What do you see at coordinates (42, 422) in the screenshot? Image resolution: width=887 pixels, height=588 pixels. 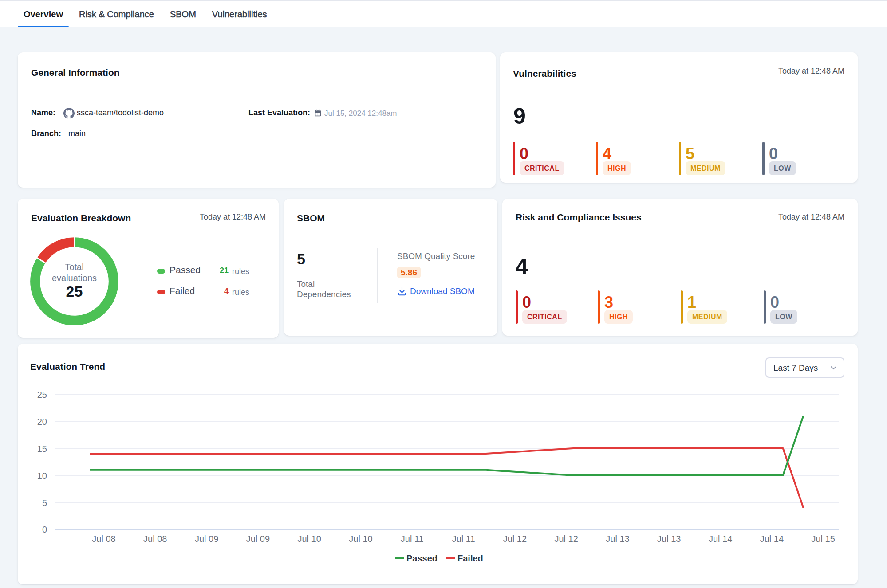 I see `svg-text: 20` at bounding box center [42, 422].